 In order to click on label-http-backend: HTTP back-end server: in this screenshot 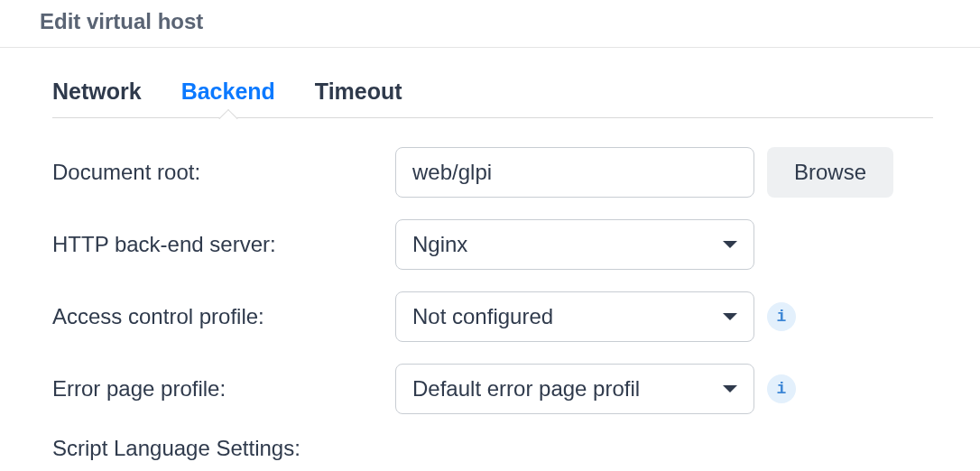, I will do `click(224, 245)`.